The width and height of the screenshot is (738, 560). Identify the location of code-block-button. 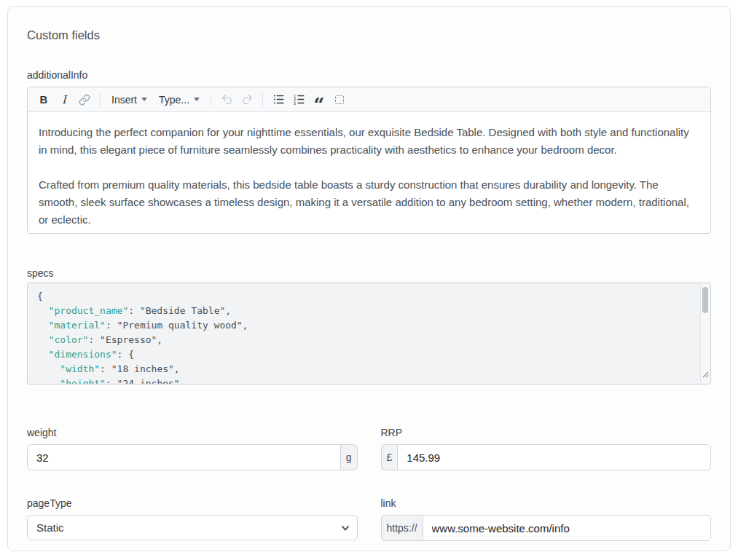
(339, 100).